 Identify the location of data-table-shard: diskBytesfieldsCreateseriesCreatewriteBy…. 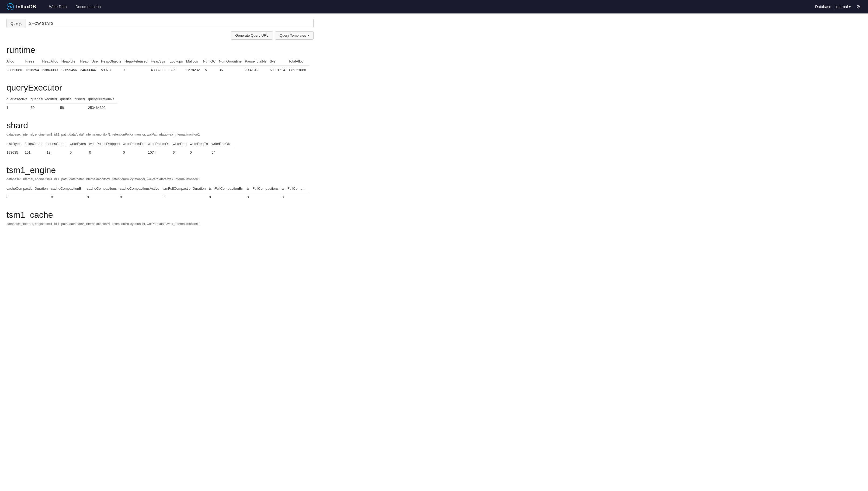
(434, 148).